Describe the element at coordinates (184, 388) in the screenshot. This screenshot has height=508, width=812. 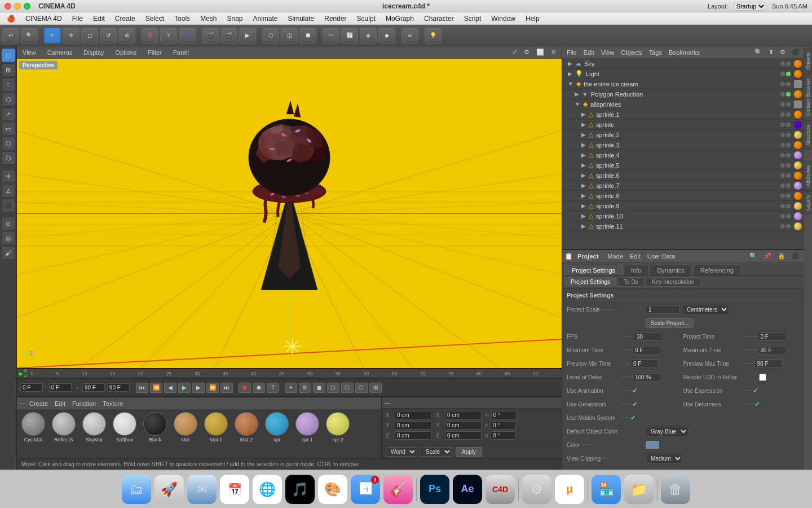
I see `play-btn: ▶` at that location.